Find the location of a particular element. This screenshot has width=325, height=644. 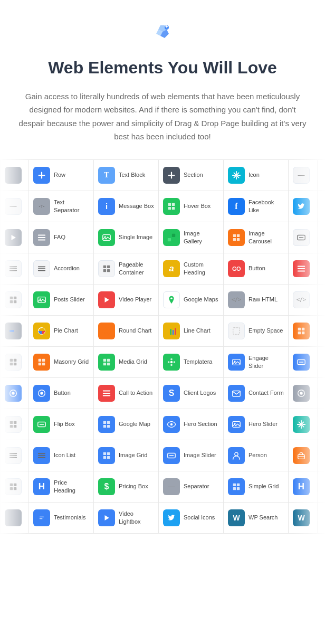

grid-cell-icon-list-left is located at coordinates (15, 456).